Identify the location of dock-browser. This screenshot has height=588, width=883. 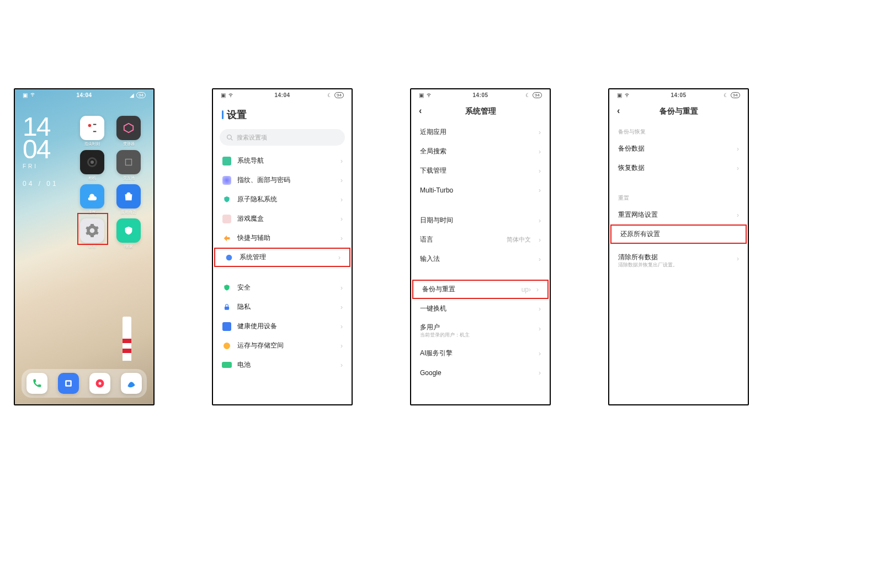
(131, 383).